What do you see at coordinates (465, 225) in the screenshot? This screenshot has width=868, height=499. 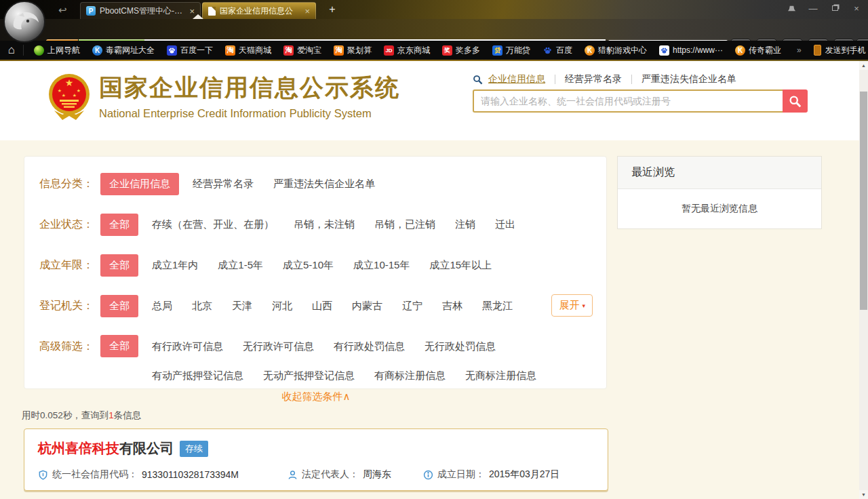 I see `filter-option: 注销` at bounding box center [465, 225].